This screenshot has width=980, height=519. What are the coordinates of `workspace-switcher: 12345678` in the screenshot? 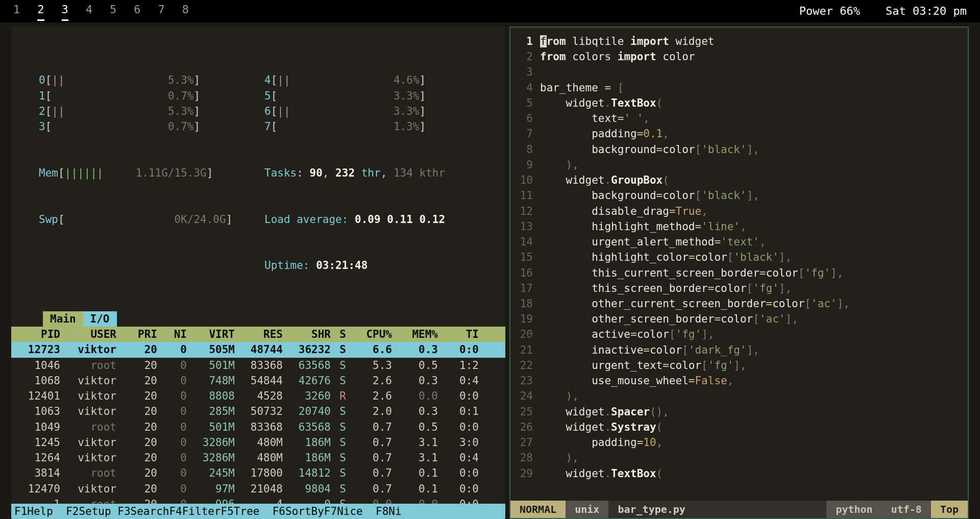 It's located at (101, 11).